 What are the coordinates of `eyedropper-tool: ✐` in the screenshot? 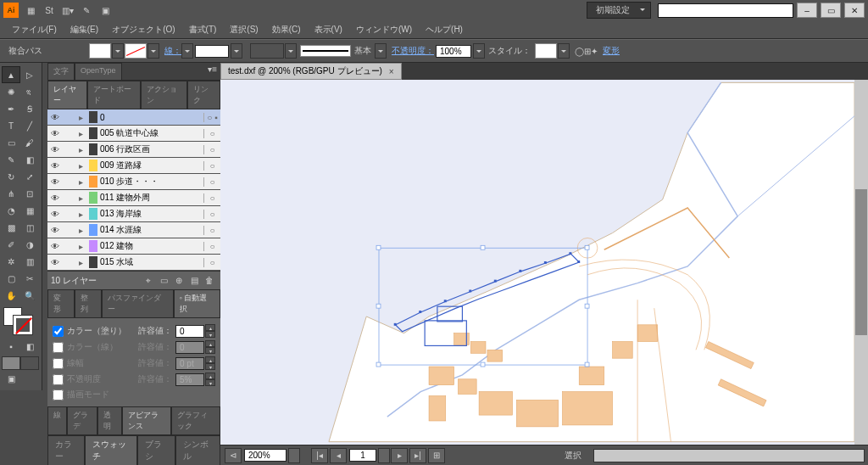 It's located at (11, 244).